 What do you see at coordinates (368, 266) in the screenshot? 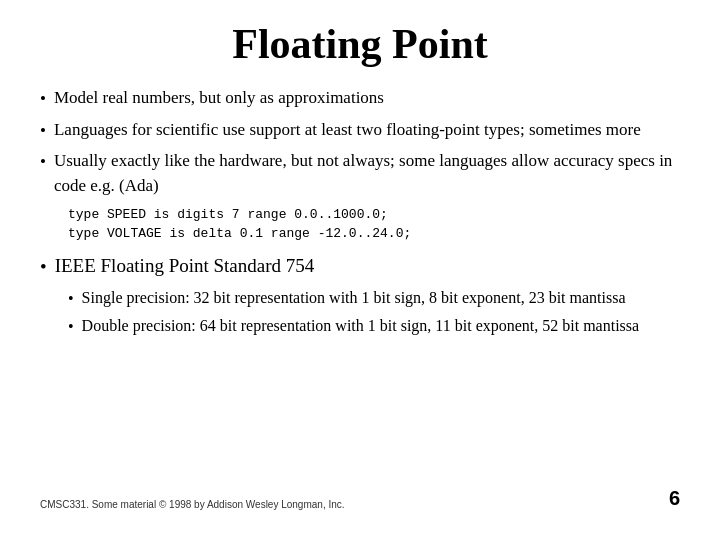
I see `bullet-text: IEEE Floating Point Standard 754` at bounding box center [368, 266].